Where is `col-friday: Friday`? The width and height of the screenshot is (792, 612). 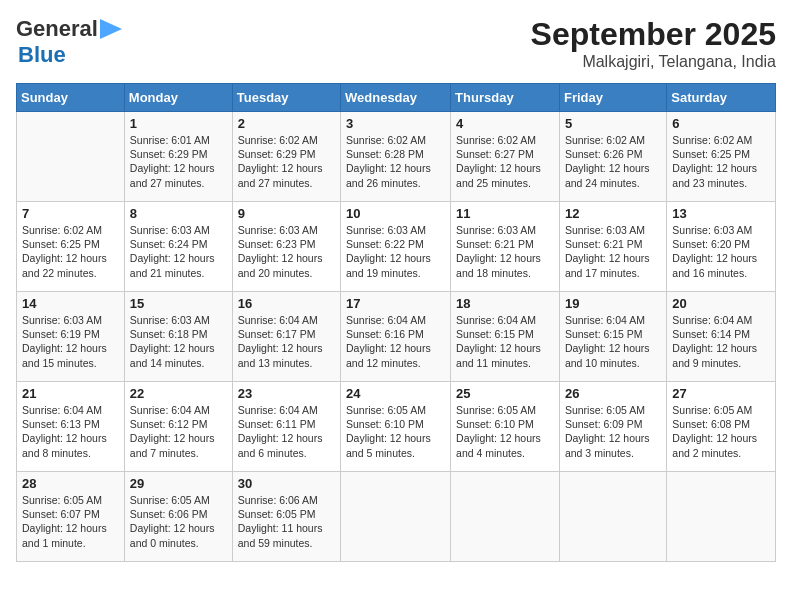
col-friday: Friday is located at coordinates (612, 98).